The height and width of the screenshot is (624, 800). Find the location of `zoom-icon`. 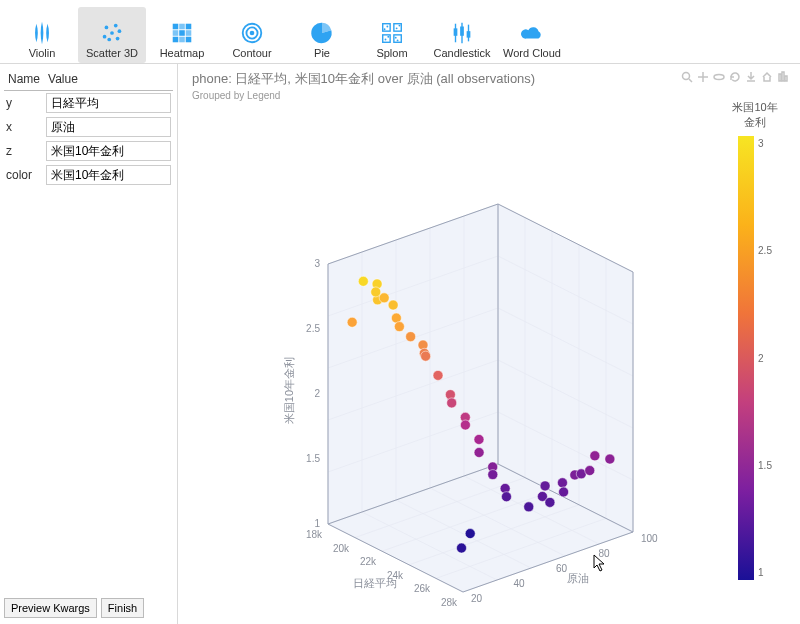

zoom-icon is located at coordinates (687, 77).